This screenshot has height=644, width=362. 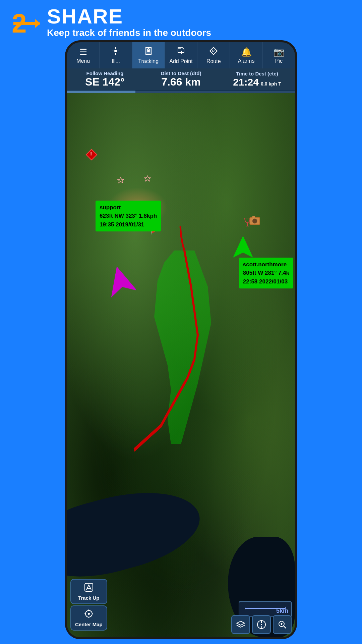 What do you see at coordinates (25, 22) in the screenshot?
I see `app-logo-icon: 2` at bounding box center [25, 22].